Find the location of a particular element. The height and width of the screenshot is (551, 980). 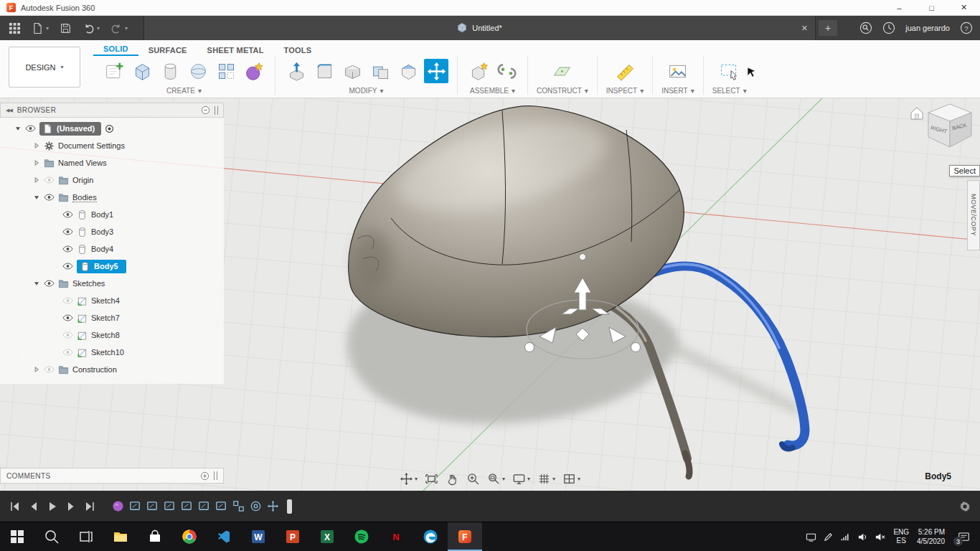

tree-item-body1: Body1 is located at coordinates (112, 215).